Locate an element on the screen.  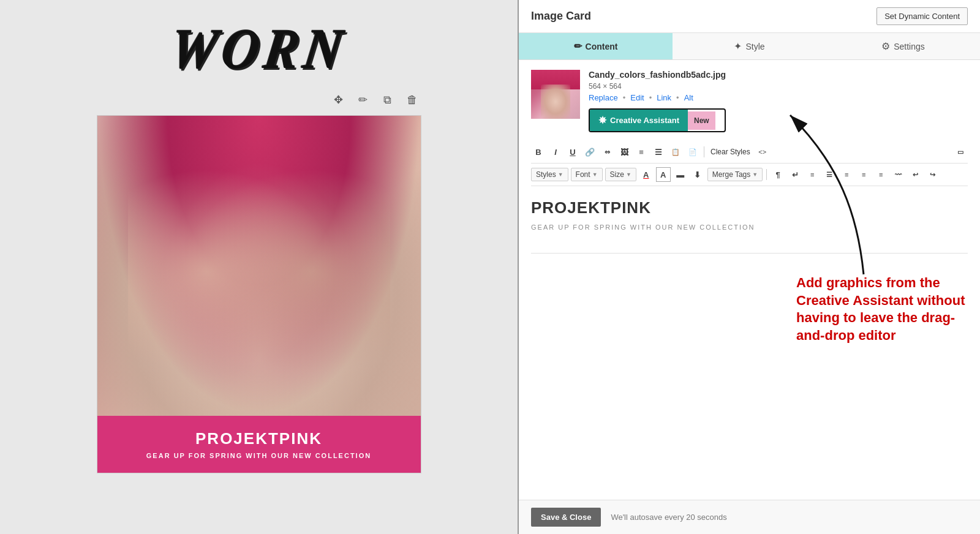
text-bg-color-button: A is located at coordinates (663, 175).